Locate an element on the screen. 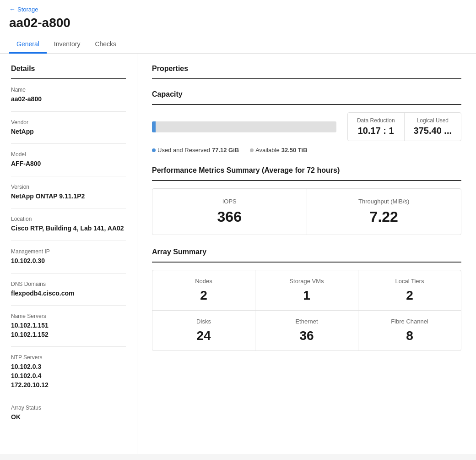 This screenshot has width=476, height=460. nodes-value: 2 is located at coordinates (204, 296).